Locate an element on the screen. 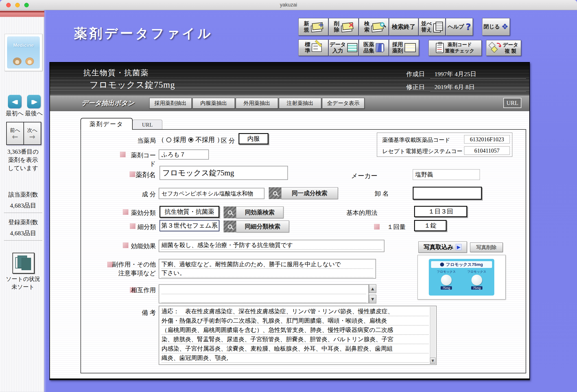 This screenshot has height=392, width=577. new-record-button: 新 規 + is located at coordinates (313, 27).